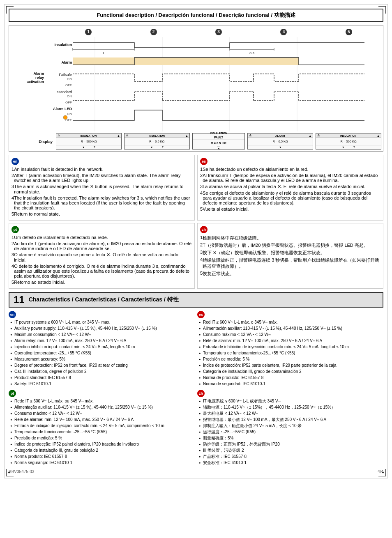  Describe the element at coordinates (102, 256) in the screenshot. I see `lang-section-pt: pt 1 Um defeito de isolamento é detectad…` at that location.